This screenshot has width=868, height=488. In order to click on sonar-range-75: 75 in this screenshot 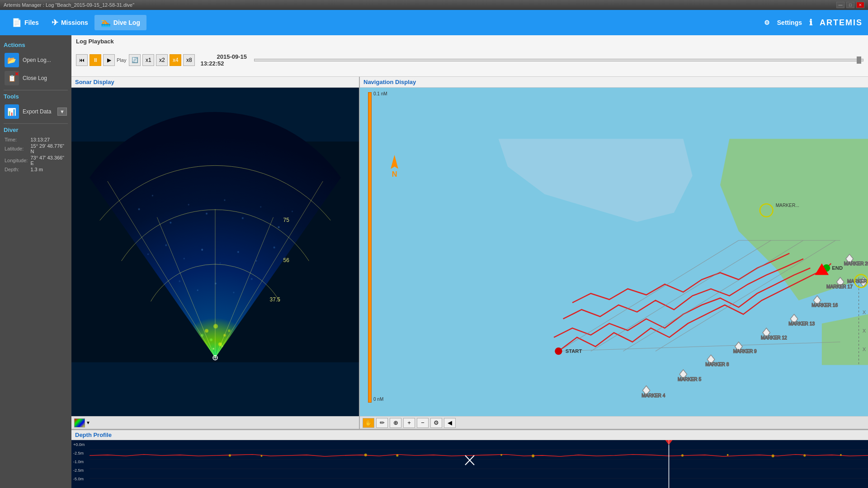, I will do `click(287, 220)`.